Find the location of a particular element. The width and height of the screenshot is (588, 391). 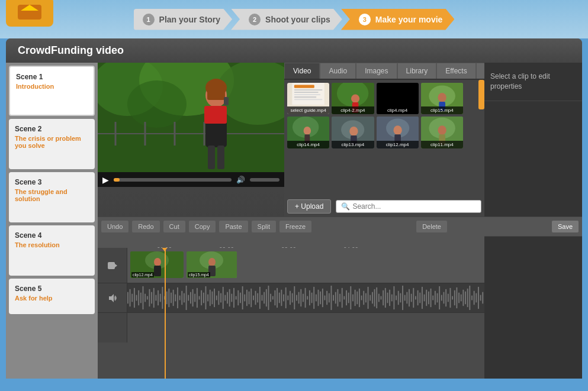

tab-images: Images is located at coordinates (377, 71).